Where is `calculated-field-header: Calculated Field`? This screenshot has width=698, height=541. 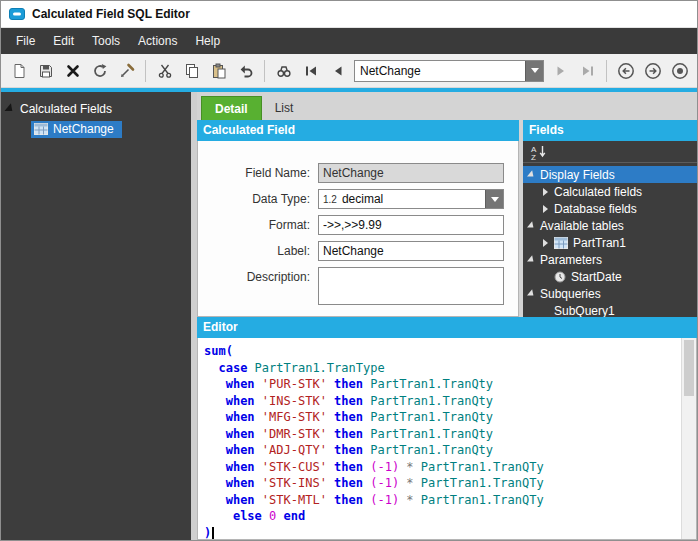
calculated-field-header: Calculated Field is located at coordinates (358, 130).